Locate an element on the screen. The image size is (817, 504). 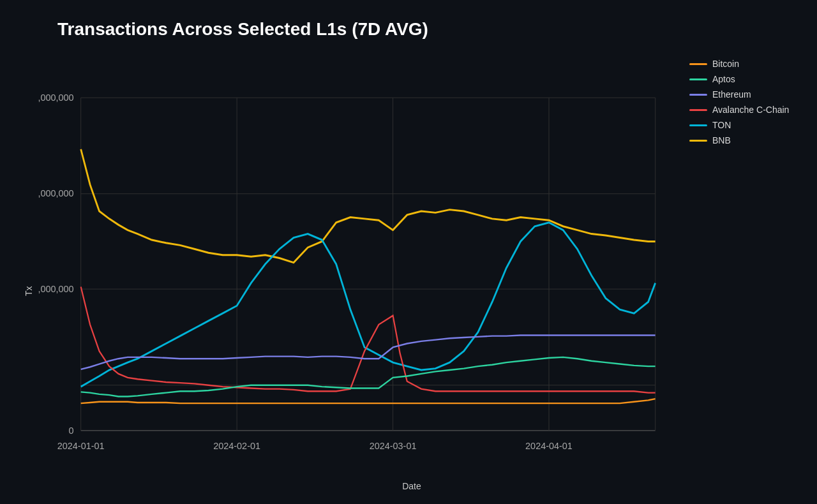
legend-item: BNB is located at coordinates (747, 140).